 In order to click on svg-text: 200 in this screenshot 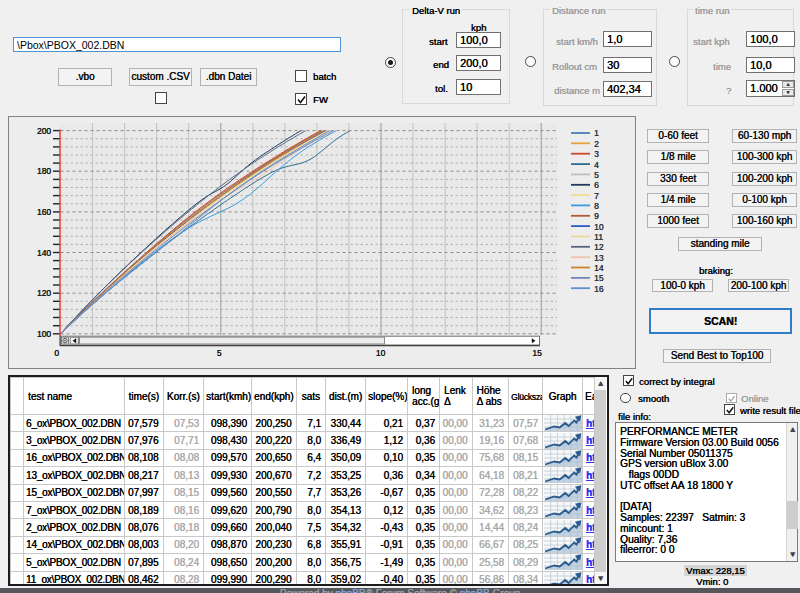, I will do `click(44, 131)`.